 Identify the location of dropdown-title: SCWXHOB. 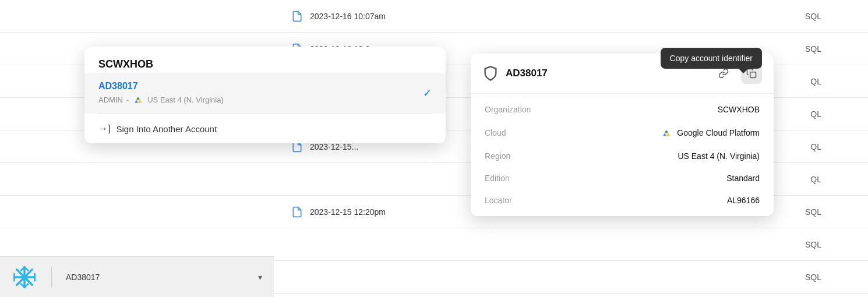
(265, 59).